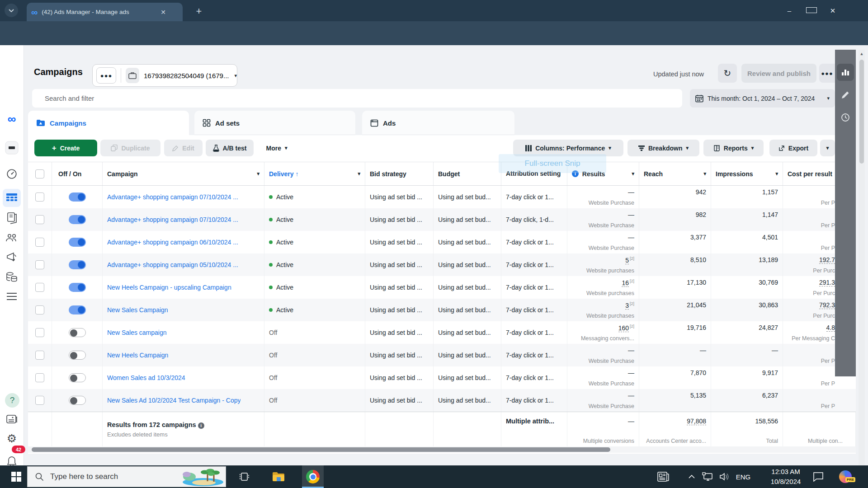 The width and height of the screenshot is (868, 488). Describe the element at coordinates (442, 287) in the screenshot. I see `table-row: New Heels Campaign - upscaling Campaign …` at that location.